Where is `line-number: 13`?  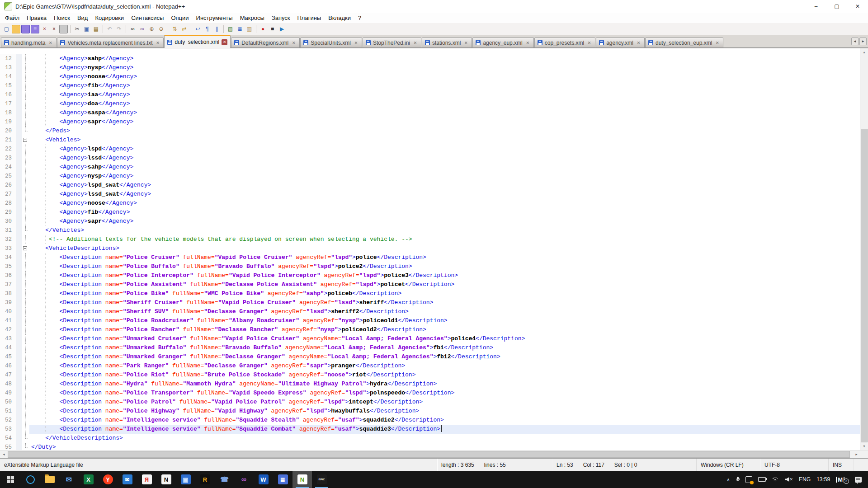 line-number: 13 is located at coordinates (8, 68).